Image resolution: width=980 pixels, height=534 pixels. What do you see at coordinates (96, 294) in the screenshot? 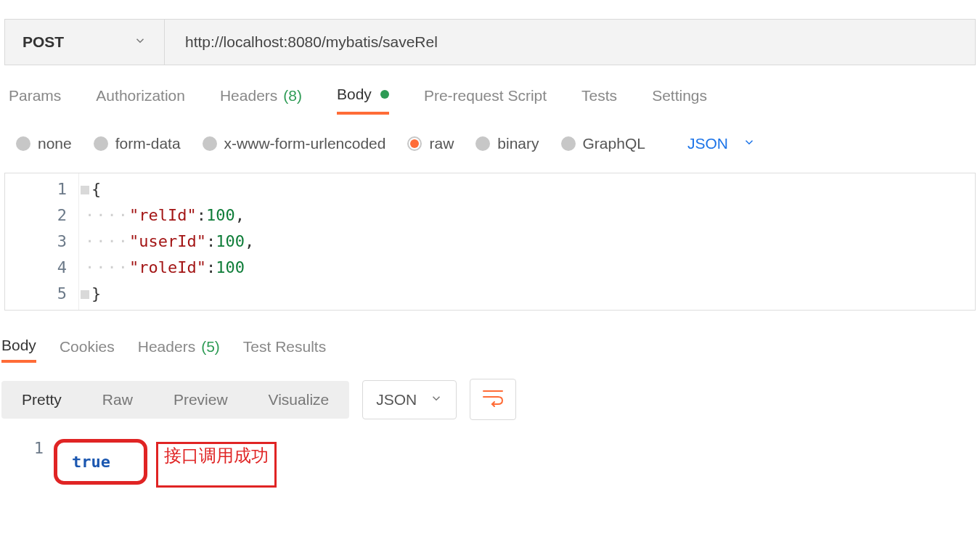
I see `code-brace: }` at bounding box center [96, 294].